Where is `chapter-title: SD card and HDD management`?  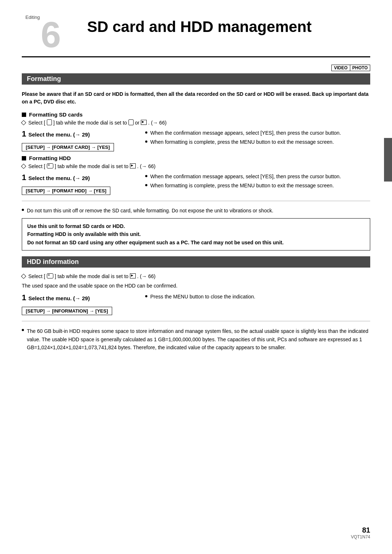
chapter-title: SD card and HDD management is located at coordinates (199, 25).